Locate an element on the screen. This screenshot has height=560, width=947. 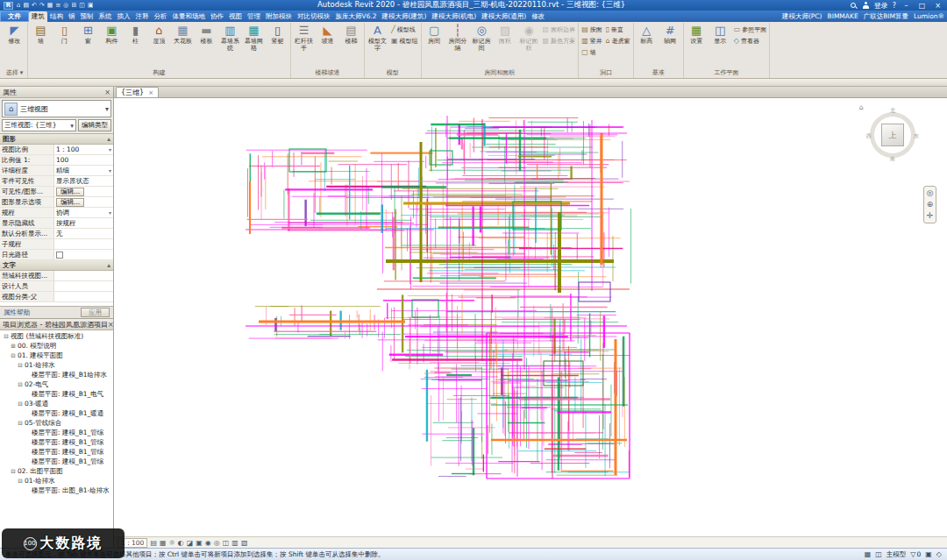
ribbon-tab: 建模大师(建筑) is located at coordinates (405, 16).